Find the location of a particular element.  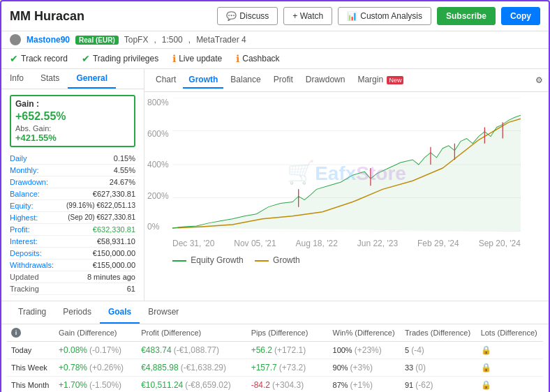

row-win-month: 87% (+1%) is located at coordinates (364, 385).